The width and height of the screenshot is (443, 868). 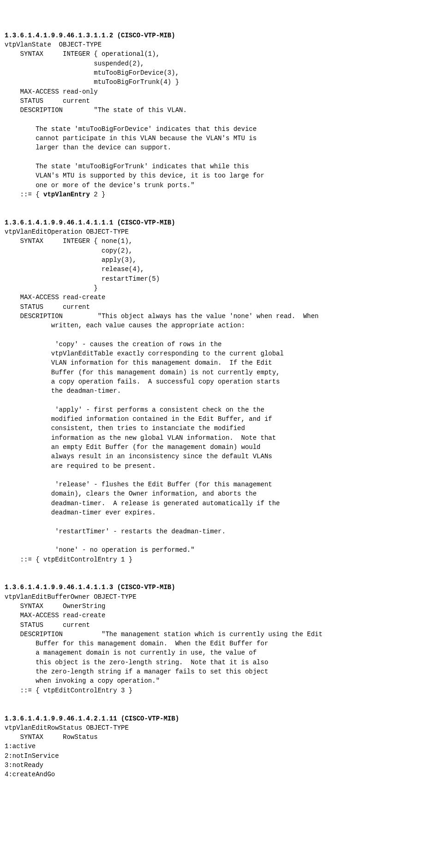 I want to click on oid-heading: 1.3.6.1.4.1.9.9.46.1.4.2.1.11 (CISCO-VTP…, so click(x=92, y=719).